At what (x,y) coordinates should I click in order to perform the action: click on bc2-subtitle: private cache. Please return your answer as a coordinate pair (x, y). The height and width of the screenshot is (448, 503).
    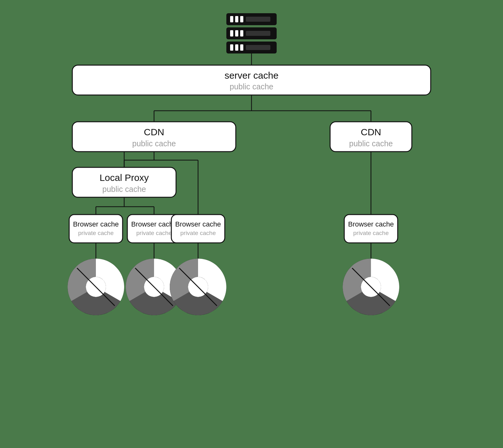
    Looking at the image, I should click on (154, 233).